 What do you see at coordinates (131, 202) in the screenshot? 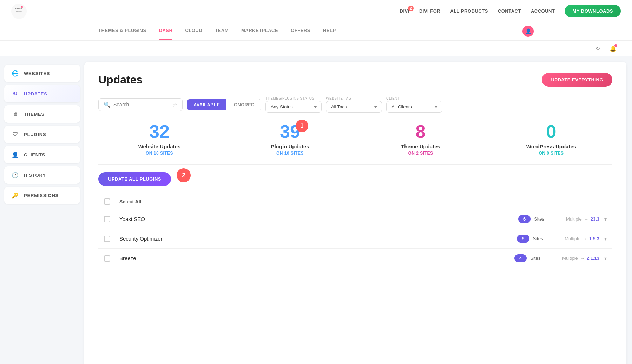
I see `select-all-label: Select All` at bounding box center [131, 202].